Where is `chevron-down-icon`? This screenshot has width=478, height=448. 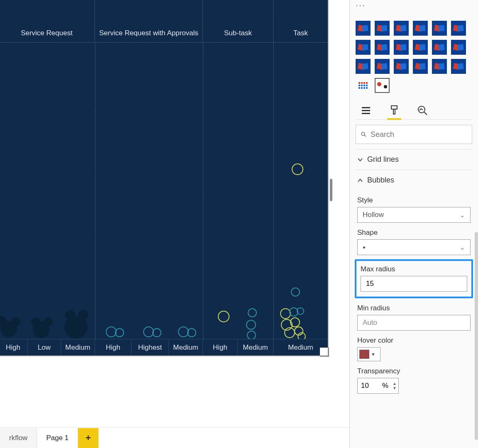
chevron-down-icon is located at coordinates (360, 160).